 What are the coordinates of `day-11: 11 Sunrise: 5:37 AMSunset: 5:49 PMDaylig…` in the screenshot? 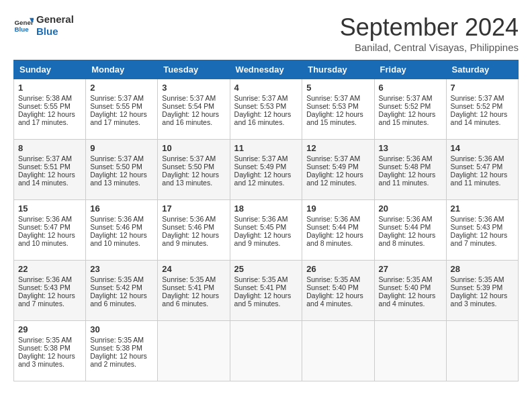 It's located at (266, 170).